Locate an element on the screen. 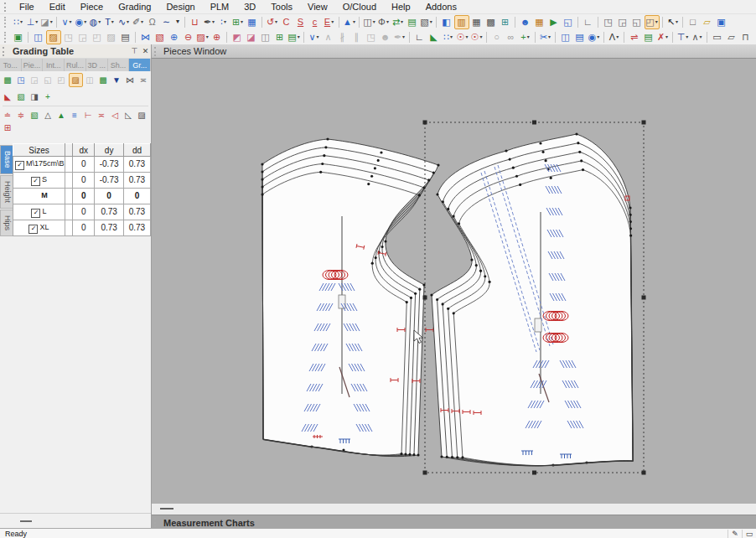  grade-tri2-icon: ◁ is located at coordinates (116, 116).